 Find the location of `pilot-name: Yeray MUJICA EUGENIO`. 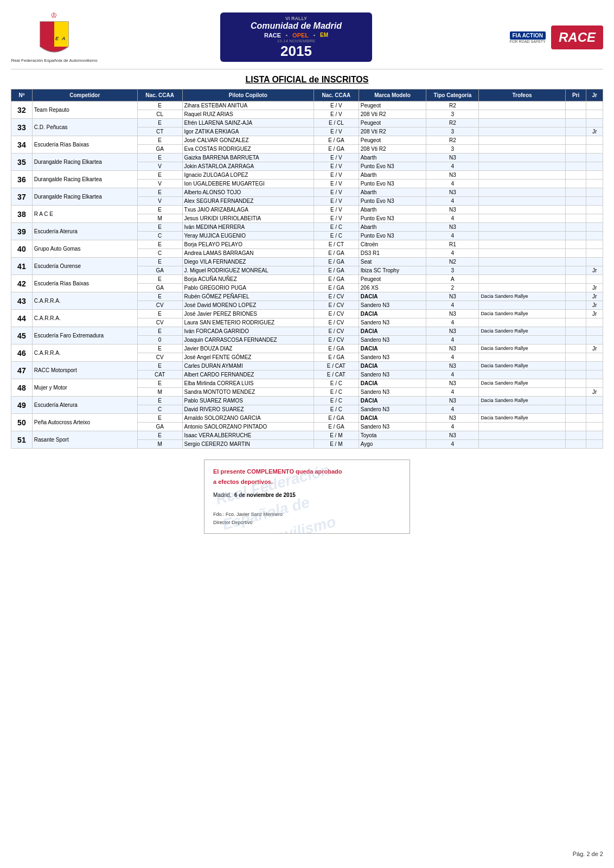

pilot-name: Yeray MUJICA EUGENIO is located at coordinates (248, 236).